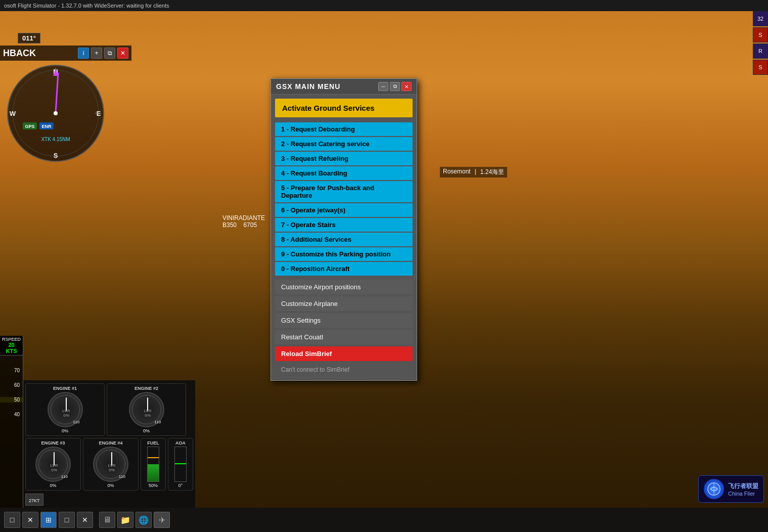 Image resolution: width=768 pixels, height=532 pixels. Describe the element at coordinates (53, 464) in the screenshot. I see `engine3-dial: LVR 0% 110` at that location.